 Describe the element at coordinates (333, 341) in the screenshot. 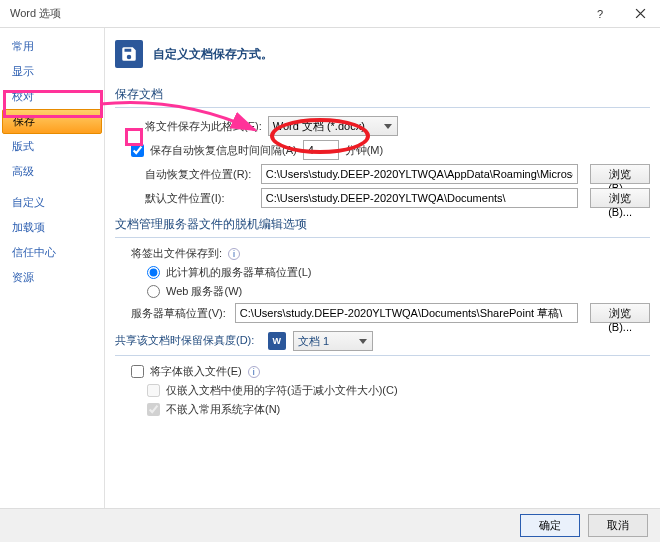

I see `fidelity-doc-combo: 文档 1` at that location.